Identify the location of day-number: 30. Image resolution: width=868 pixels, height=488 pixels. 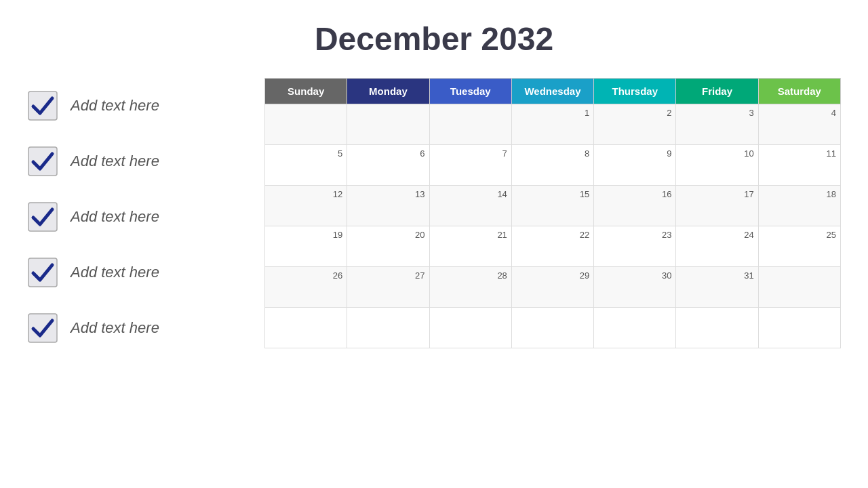
(667, 275).